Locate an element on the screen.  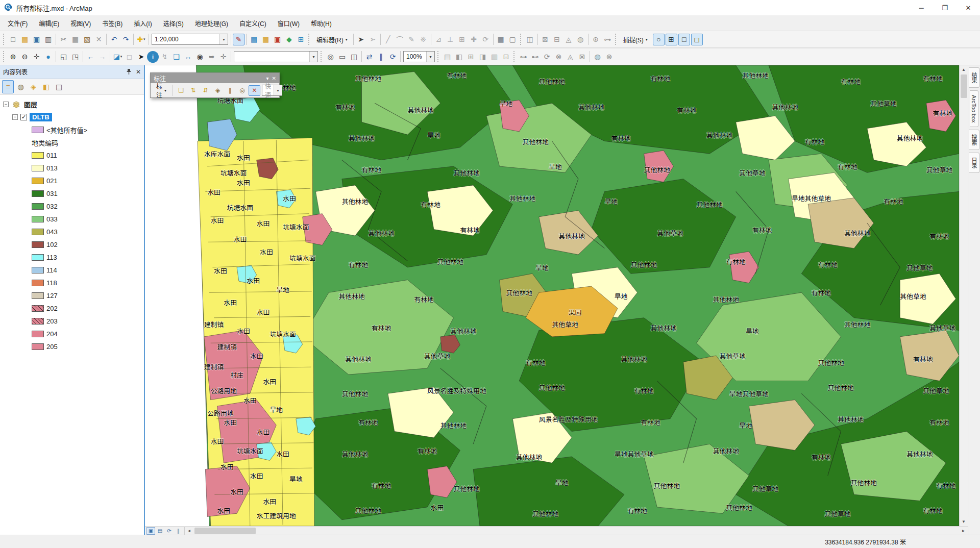
horizontal-scrollbar: ▣ ▤ ⟳ ∥ ◄ ► is located at coordinates (556, 531).